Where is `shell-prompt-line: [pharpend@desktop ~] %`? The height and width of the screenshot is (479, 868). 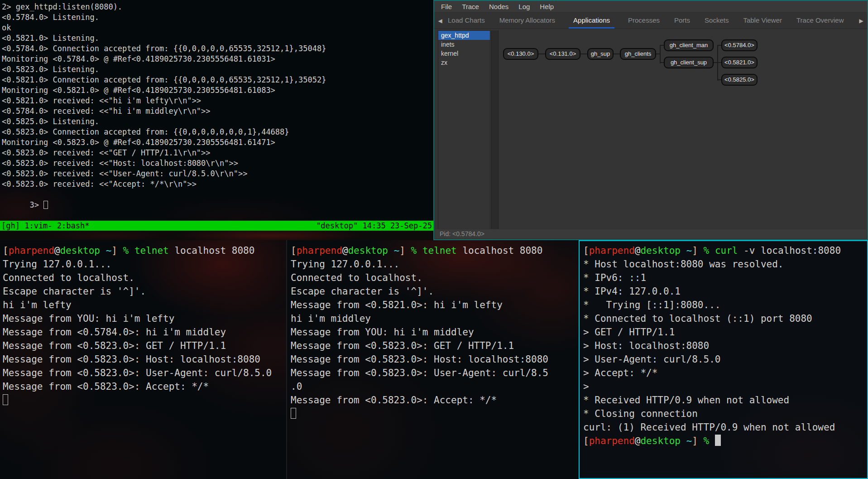
shell-prompt-line: [pharpend@desktop ~] % is located at coordinates (725, 441).